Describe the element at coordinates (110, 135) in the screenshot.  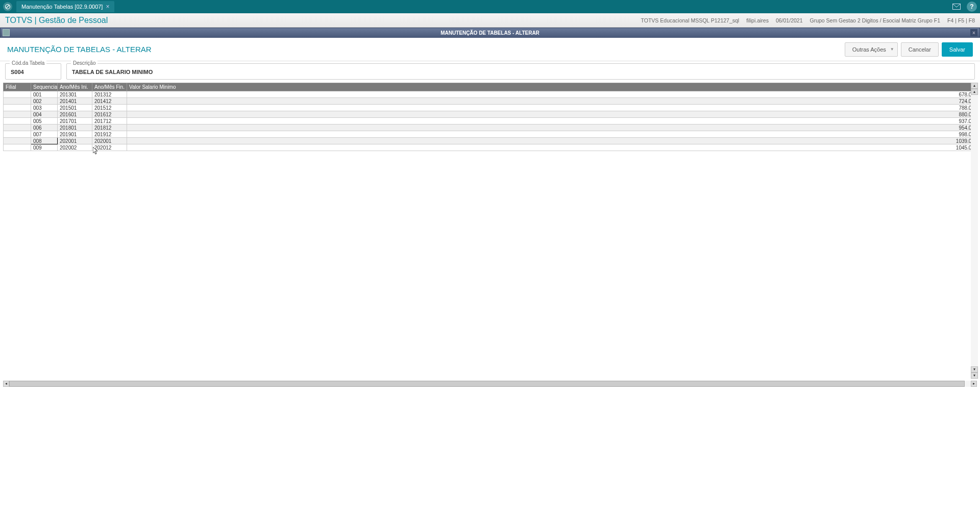
I see `cell-fin: 201912` at that location.